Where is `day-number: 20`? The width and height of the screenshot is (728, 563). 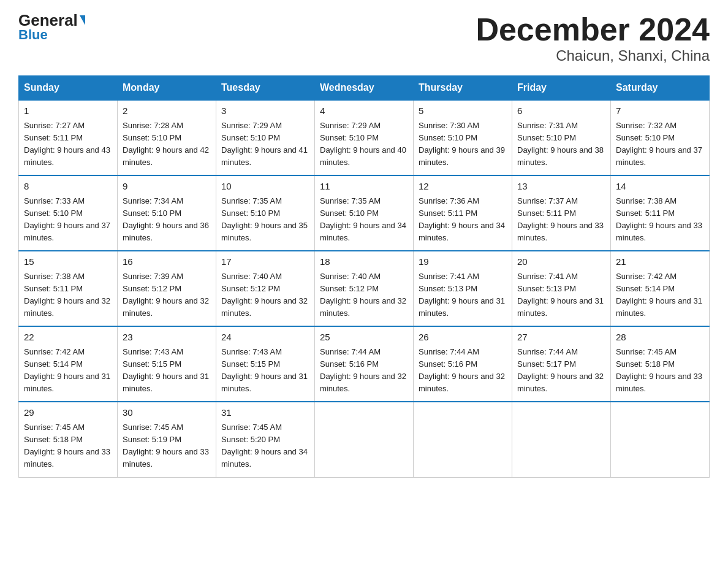 day-number: 20 is located at coordinates (561, 262).